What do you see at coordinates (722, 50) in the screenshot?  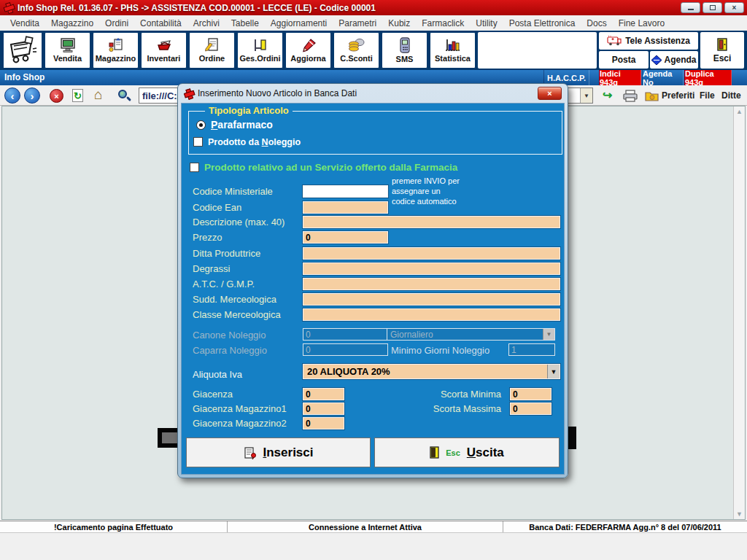 I see `esci-button: Esci` at bounding box center [722, 50].